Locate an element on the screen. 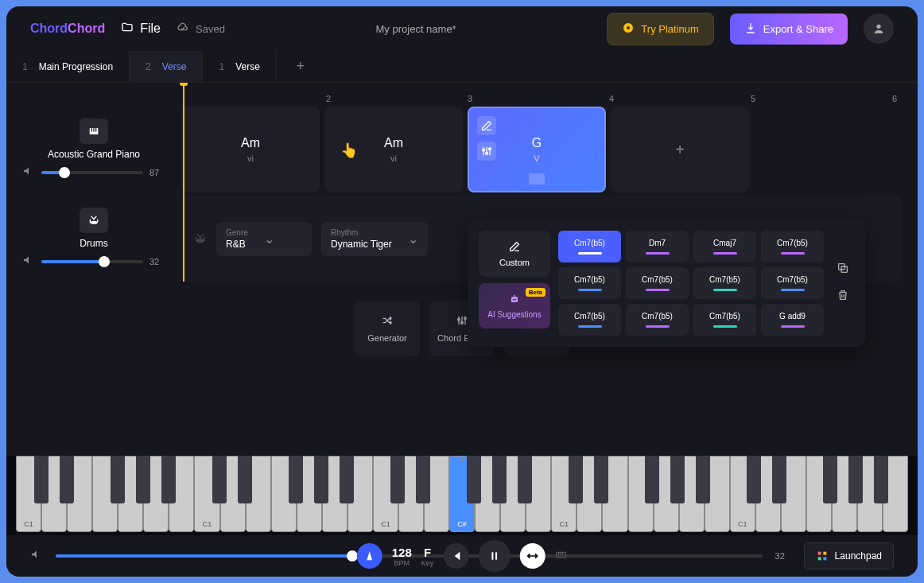  launchpad-button: Launchpad is located at coordinates (849, 556).